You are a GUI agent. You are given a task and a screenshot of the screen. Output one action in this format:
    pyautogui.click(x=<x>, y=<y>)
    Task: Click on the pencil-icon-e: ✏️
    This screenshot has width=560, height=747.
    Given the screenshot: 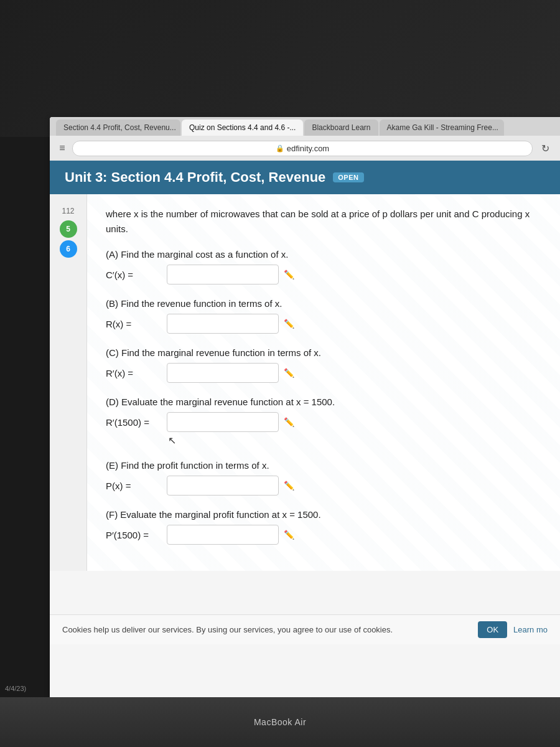 What is the action you would take?
    pyautogui.click(x=289, y=486)
    